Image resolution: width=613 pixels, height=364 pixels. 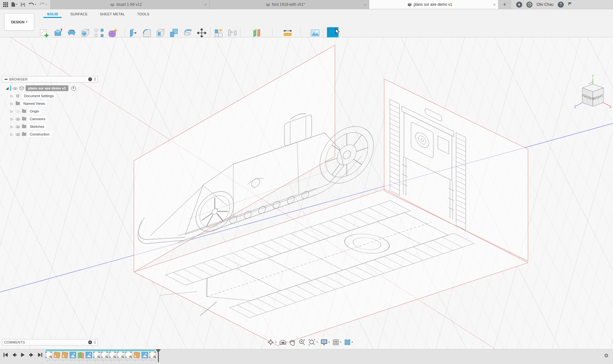 What do you see at coordinates (315, 33) in the screenshot?
I see `insert-canvas-icon` at bounding box center [315, 33].